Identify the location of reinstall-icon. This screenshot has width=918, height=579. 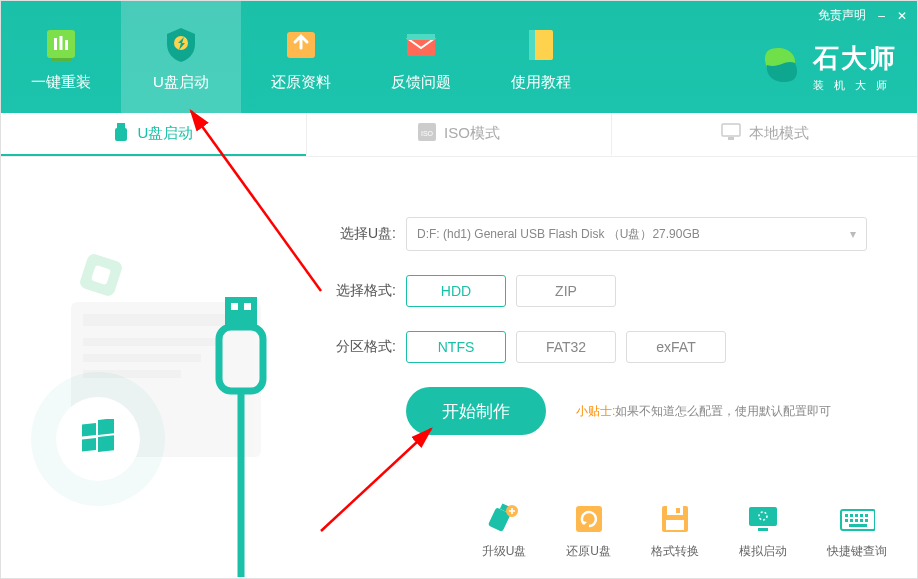
(61, 44).